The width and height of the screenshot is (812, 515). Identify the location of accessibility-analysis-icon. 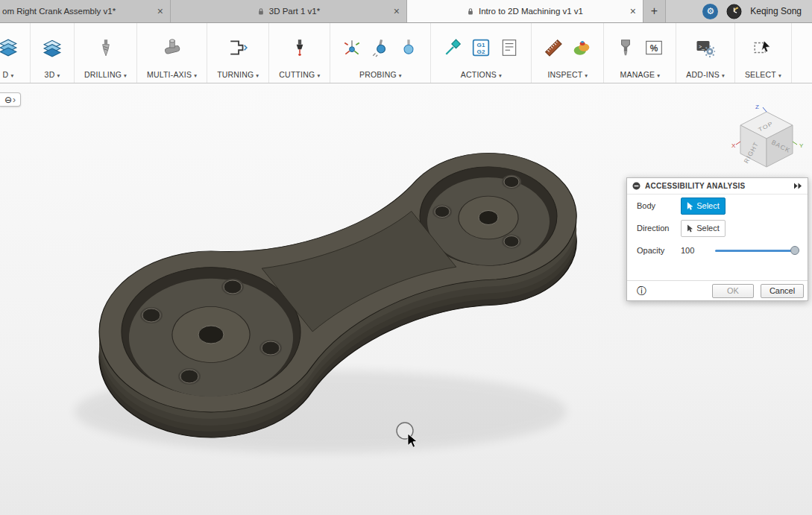
(582, 48).